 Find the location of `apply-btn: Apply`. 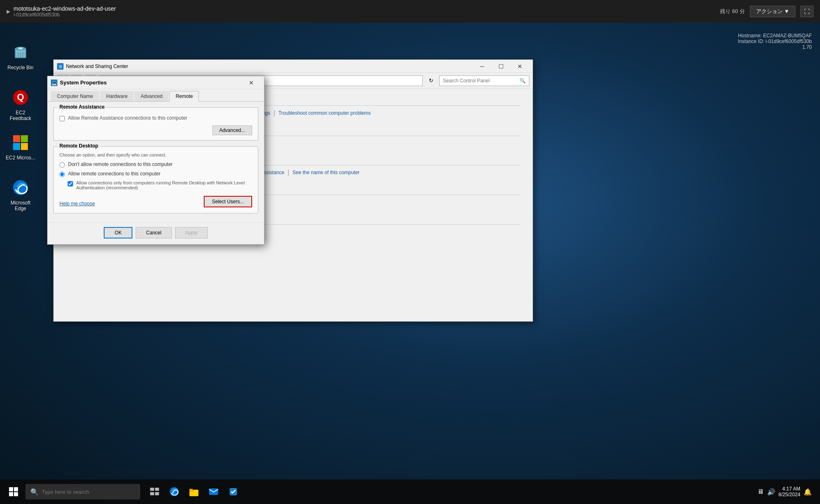

apply-btn: Apply is located at coordinates (191, 233).